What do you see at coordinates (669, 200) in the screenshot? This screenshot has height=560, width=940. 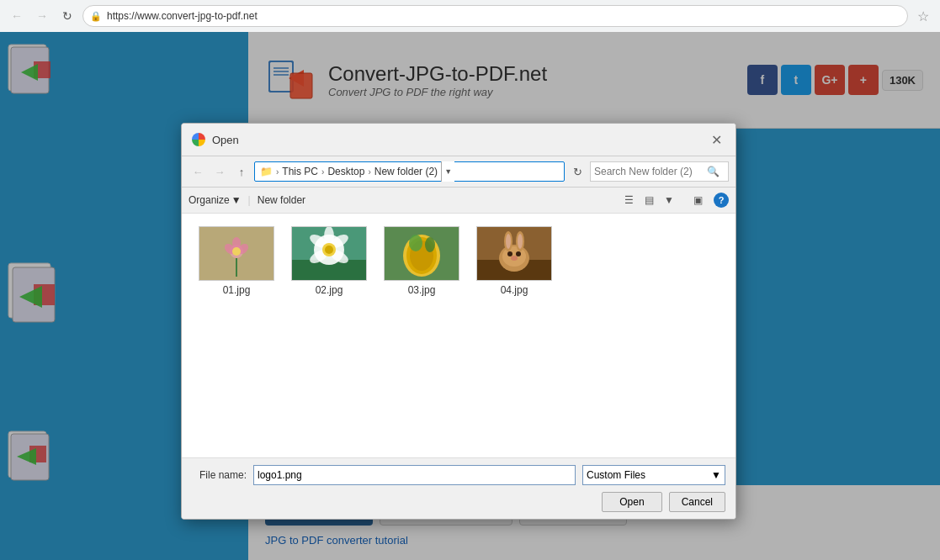 I see `view-dropdown-button: ▼` at bounding box center [669, 200].